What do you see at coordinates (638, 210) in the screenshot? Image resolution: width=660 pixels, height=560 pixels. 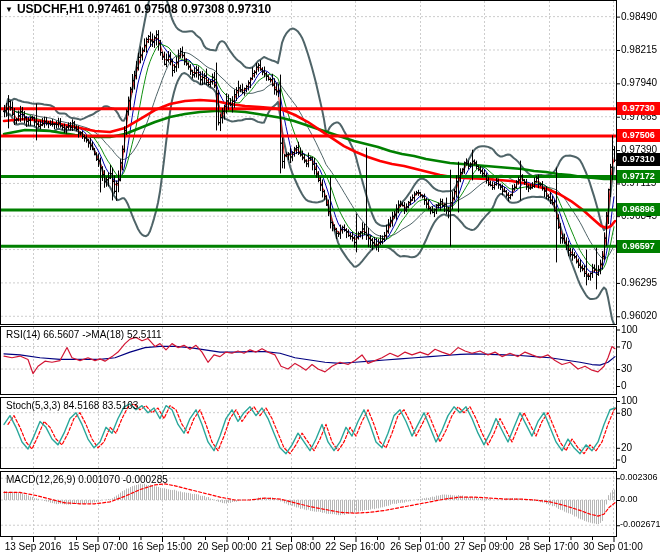 I see `price-badge: 0.96896` at bounding box center [638, 210].